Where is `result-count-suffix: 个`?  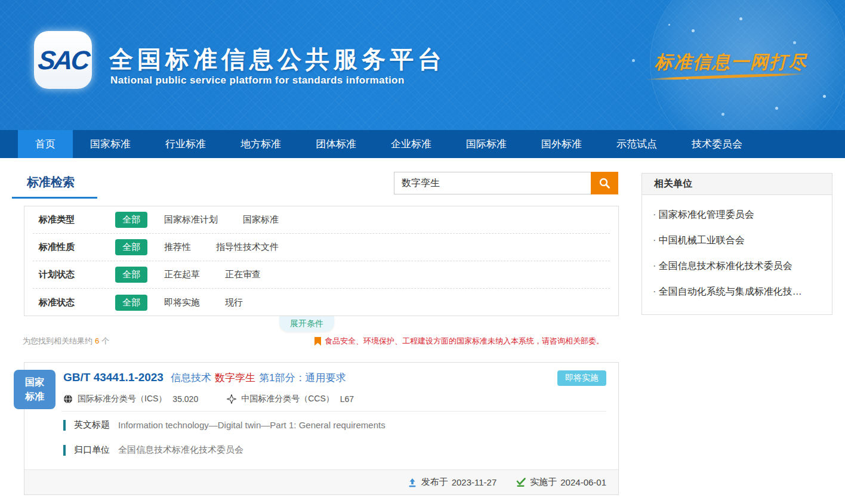
result-count-suffix: 个 is located at coordinates (105, 341).